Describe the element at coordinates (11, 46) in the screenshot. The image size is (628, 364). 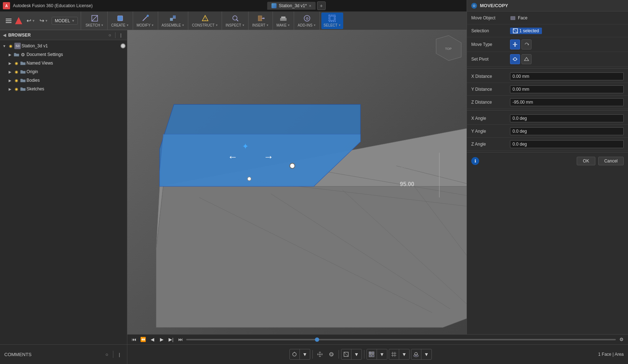
I see `root-visibility-icon: ◉` at that location.